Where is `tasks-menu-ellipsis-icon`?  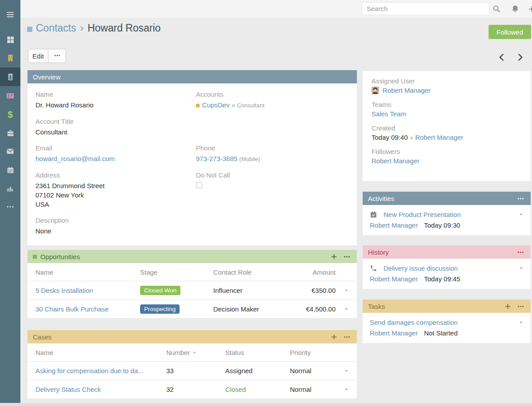
tasks-menu-ellipsis-icon is located at coordinates (520, 306).